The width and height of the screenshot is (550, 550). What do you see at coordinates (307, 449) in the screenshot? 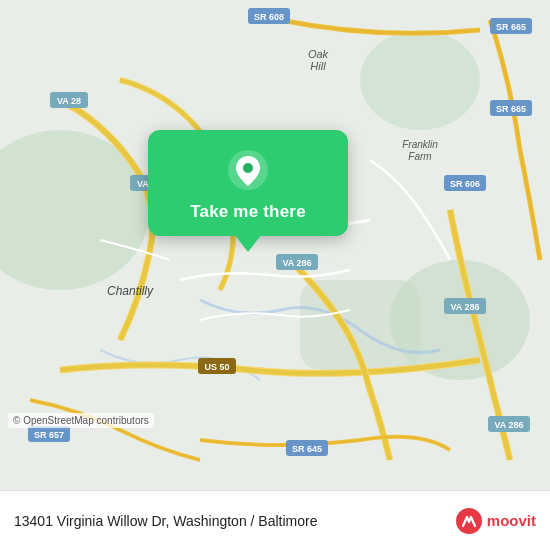
I see `svg-text: SR 645` at bounding box center [307, 449].